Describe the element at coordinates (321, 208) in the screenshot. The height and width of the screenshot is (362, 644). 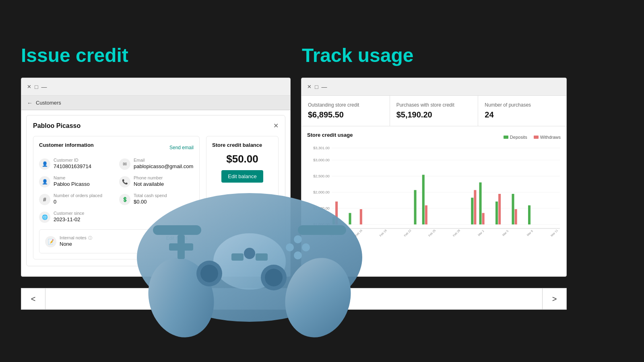
I see `svg-text: $1,500.00` at that location.